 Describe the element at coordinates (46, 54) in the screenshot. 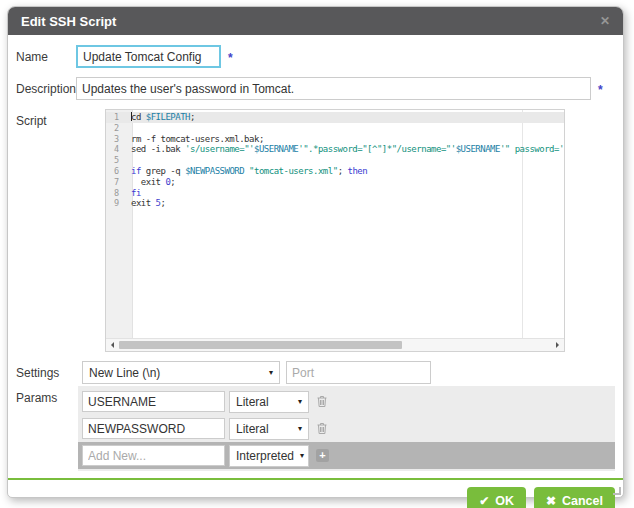

I see `name-label: Name` at that location.